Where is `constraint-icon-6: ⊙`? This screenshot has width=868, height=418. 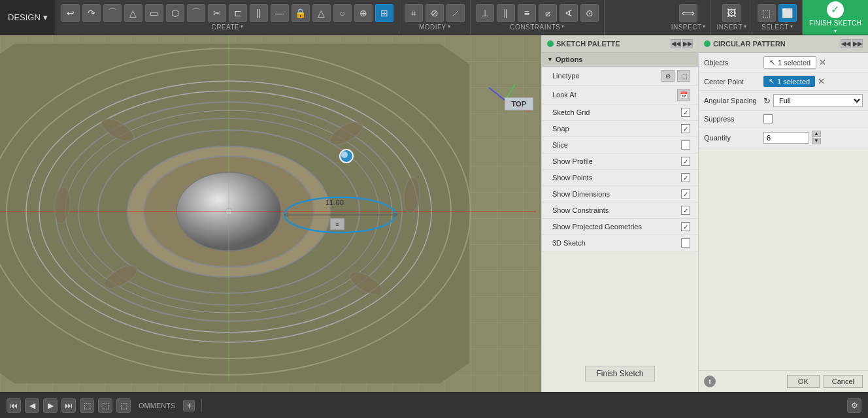
constraint-icon-6: ⊙ is located at coordinates (590, 13).